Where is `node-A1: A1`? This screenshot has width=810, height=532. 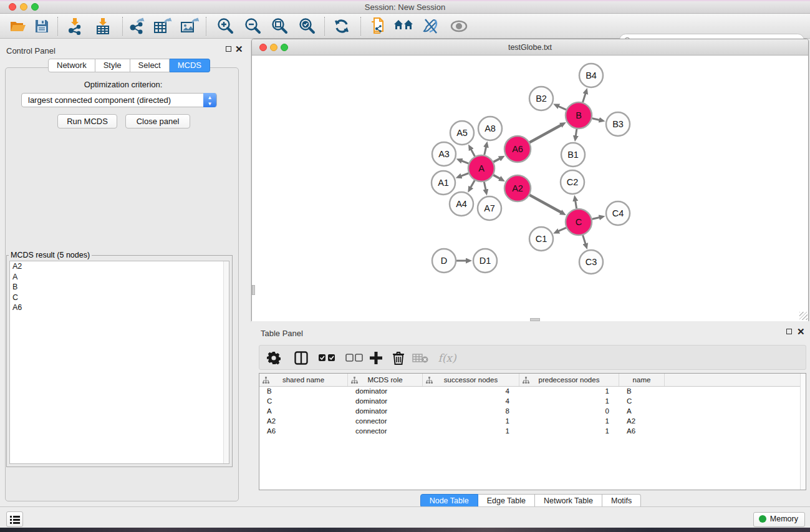
node-A1: A1 is located at coordinates (443, 183).